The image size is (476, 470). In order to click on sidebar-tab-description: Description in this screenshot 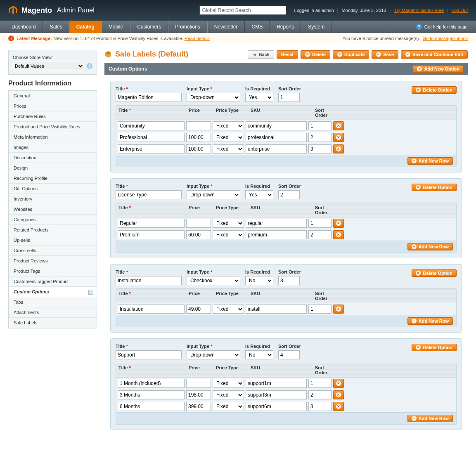, I will do `click(53, 158)`.